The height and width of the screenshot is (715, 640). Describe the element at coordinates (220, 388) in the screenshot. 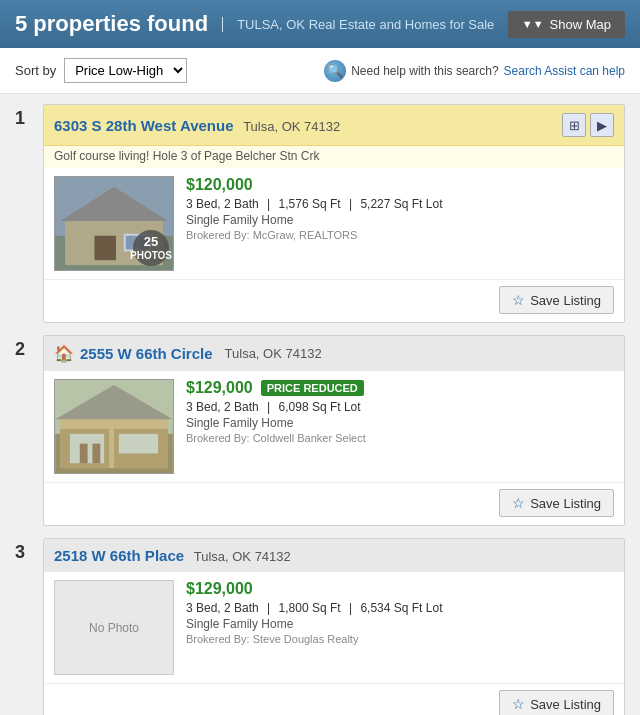

I see `price-value-2: $129,000` at that location.